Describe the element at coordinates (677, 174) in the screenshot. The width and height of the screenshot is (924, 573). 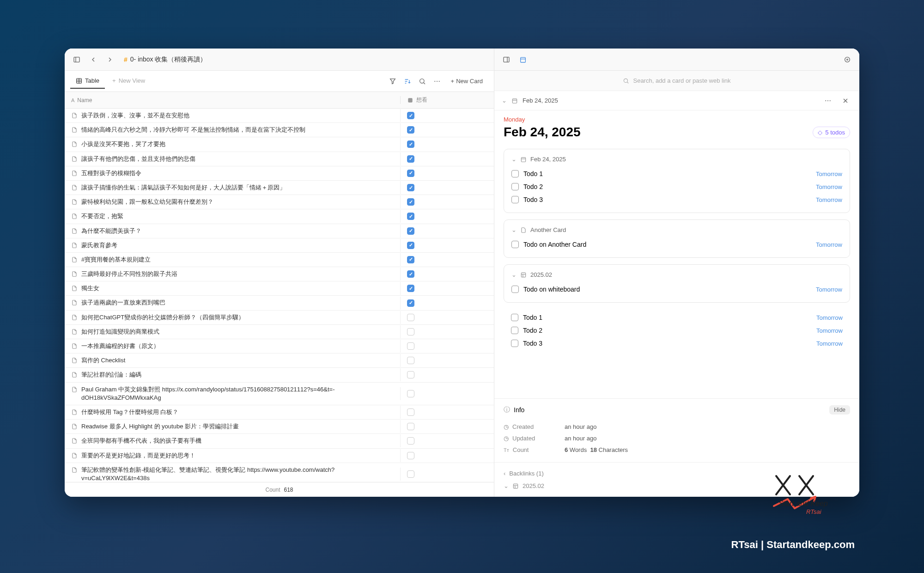
I see `todo-item: Todo 1 Tomorrow` at that location.